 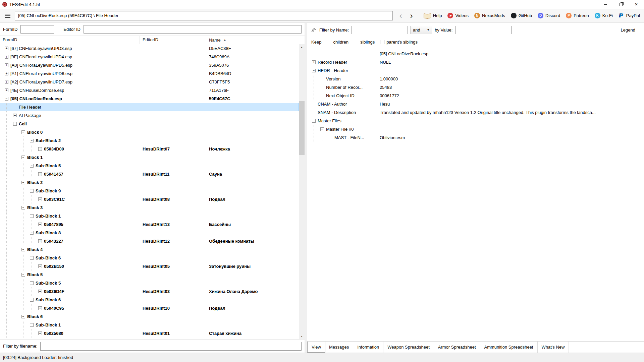 What do you see at coordinates (171, 346) in the screenshot?
I see `filter-filename-input` at bounding box center [171, 346].